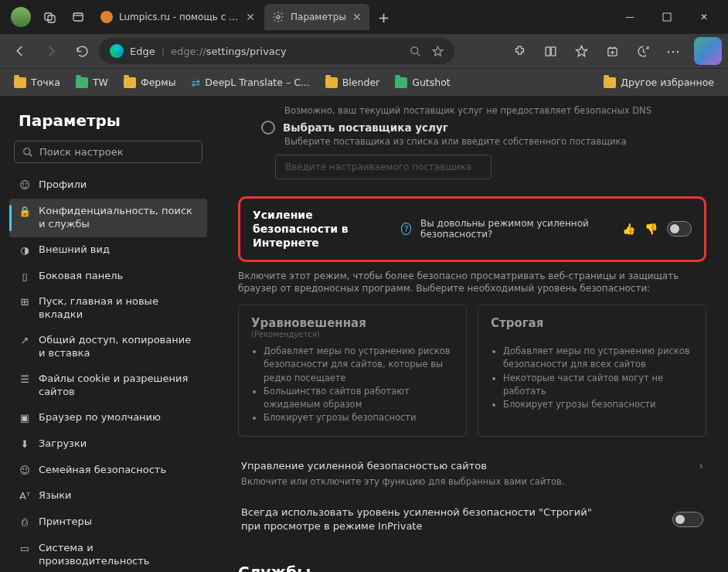 The image size is (728, 572). What do you see at coordinates (495, 111) in the screenshot?
I see `dns-current-desc: Возможно, ваш текущий поставщик услуг не…` at bounding box center [495, 111].